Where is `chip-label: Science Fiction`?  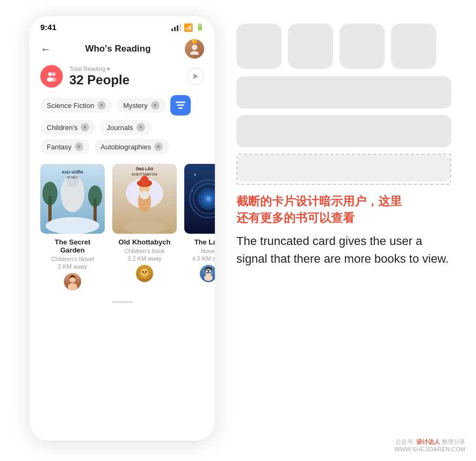
chip-label: Science Fiction is located at coordinates (70, 105).